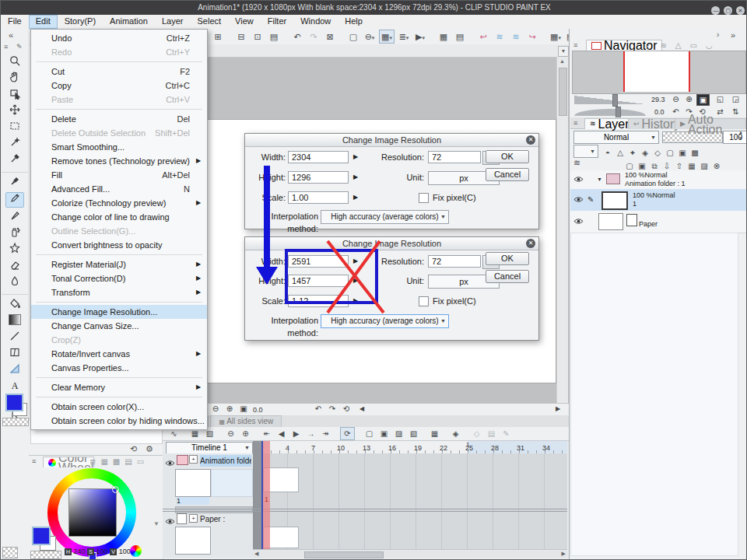  Describe the element at coordinates (119, 354) in the screenshot. I see `edit-menu-item: Rotate/Invert canvas ▶` at that location.